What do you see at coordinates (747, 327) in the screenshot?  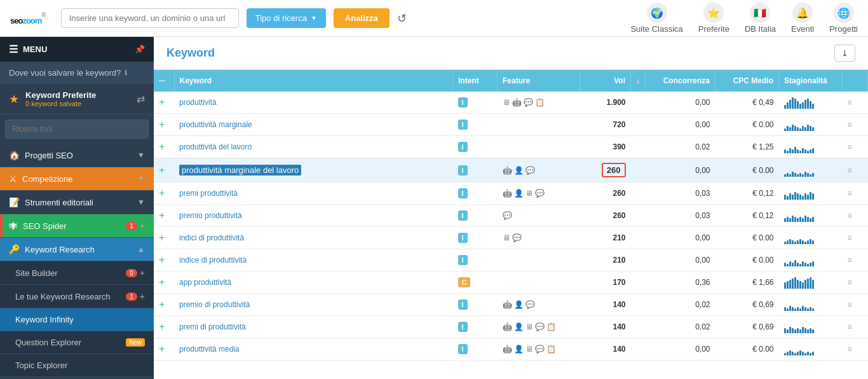 I see `cpc-cell: € 0,69` at bounding box center [747, 327].